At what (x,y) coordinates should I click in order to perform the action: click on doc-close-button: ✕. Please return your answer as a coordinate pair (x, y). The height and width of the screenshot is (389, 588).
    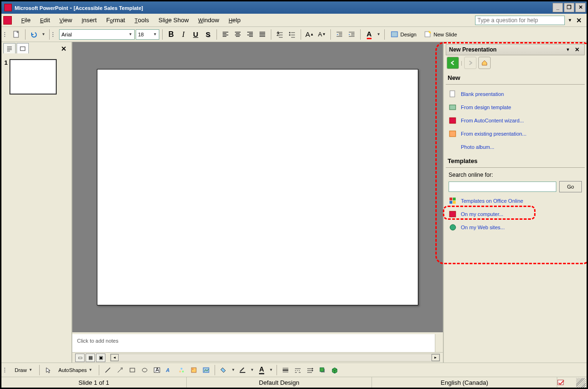
    Looking at the image, I should click on (579, 20).